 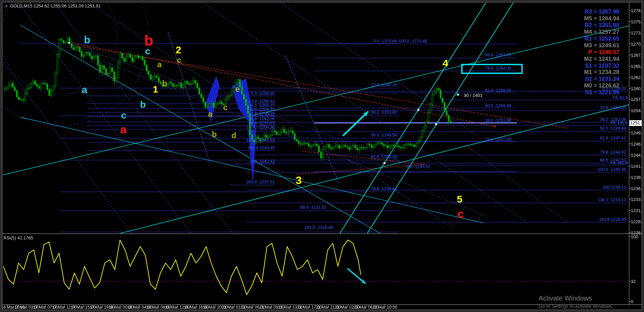 I want to click on fib-level-label: 261.8 -1237.51, so click(x=261, y=182).